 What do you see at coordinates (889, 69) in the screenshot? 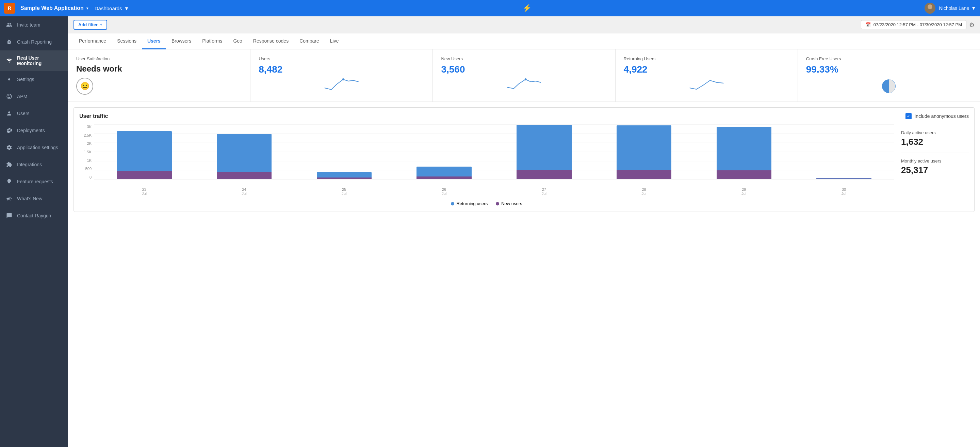
I see `stat-crash-free-value: 99.33%` at bounding box center [889, 69].